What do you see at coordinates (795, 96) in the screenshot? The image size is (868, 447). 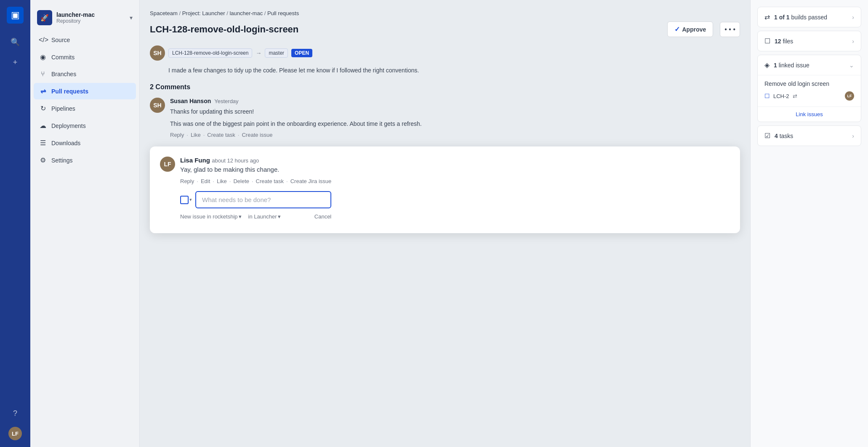 I see `issue-merge-icon: ⇄` at bounding box center [795, 96].